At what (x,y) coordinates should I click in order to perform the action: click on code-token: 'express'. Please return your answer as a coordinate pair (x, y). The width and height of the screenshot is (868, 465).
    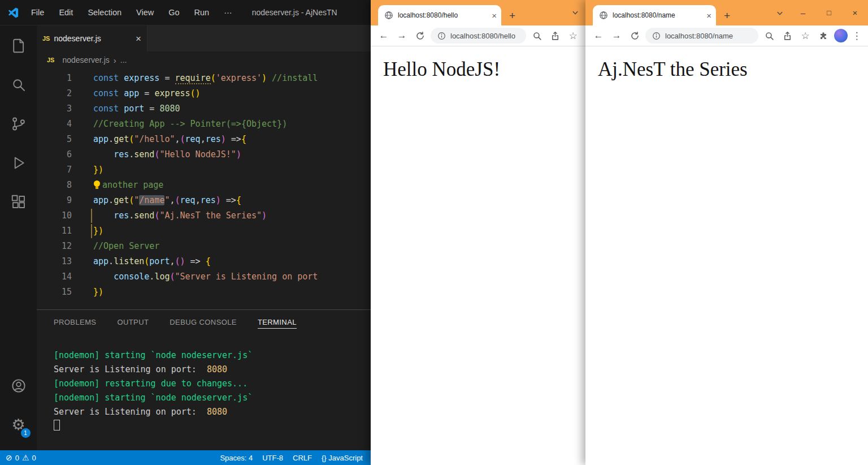
    Looking at the image, I should click on (238, 78).